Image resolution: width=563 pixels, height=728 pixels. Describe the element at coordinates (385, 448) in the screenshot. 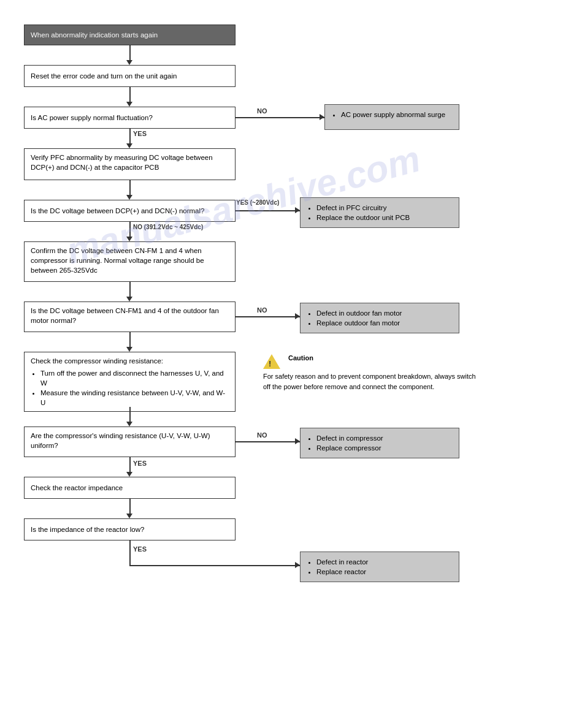

I see `right-box-4-item-2: Replace compressor` at that location.